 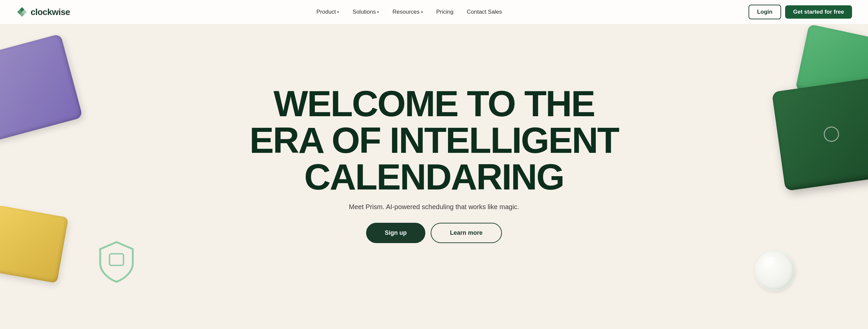 I want to click on nav-contact-sales: Contact Sales, so click(x=484, y=12).